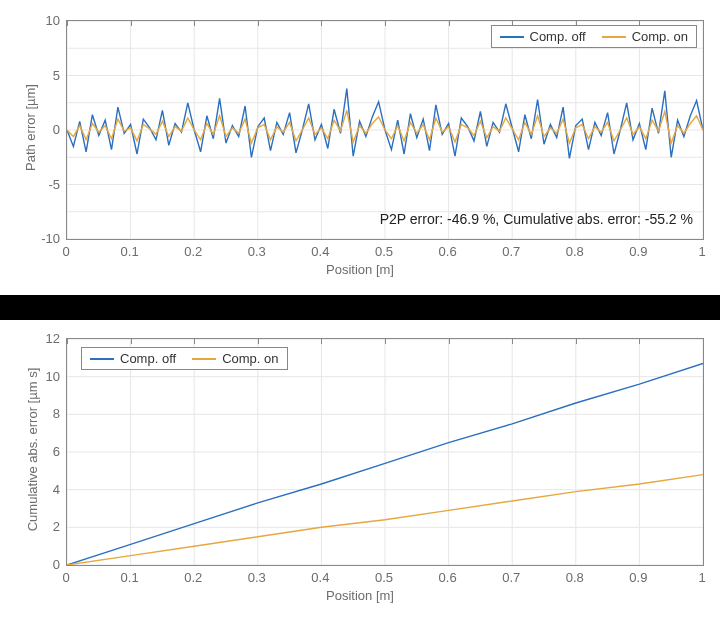 This screenshot has width=720, height=619. I want to click on y-tick-label: 5, so click(30, 74).